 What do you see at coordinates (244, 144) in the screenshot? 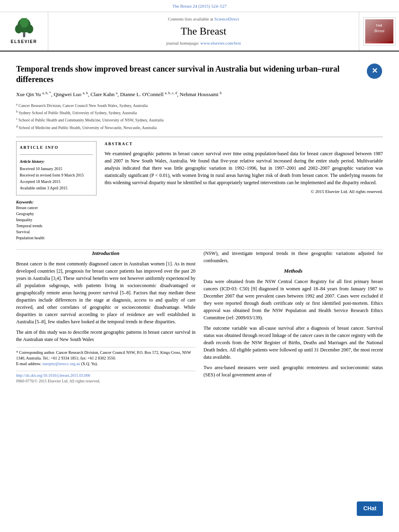
I see `abstract-title: ABSTRACT` at bounding box center [244, 144].